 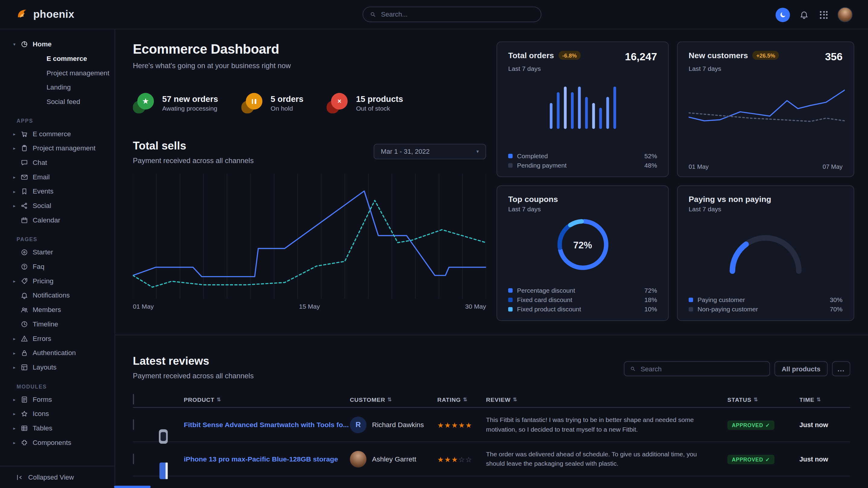 What do you see at coordinates (24, 324) in the screenshot?
I see `clock-icon` at bounding box center [24, 324].